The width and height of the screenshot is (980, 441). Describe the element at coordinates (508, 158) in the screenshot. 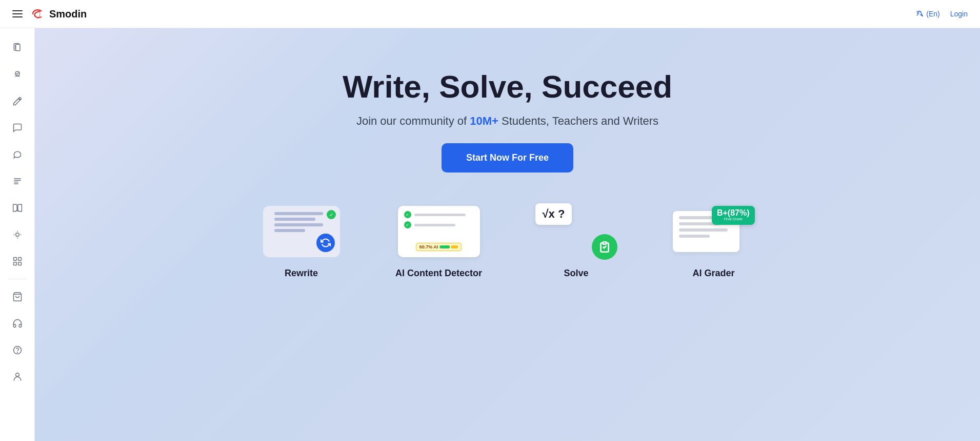

I see `start-now-button: Start Now For Free` at that location.